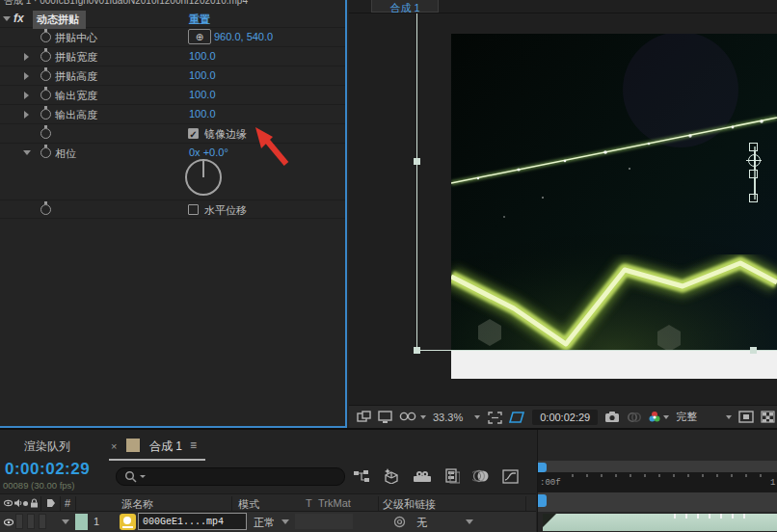 The width and height of the screenshot is (777, 532). Describe the element at coordinates (754, 173) in the screenshot. I see `layer-handle-right-mid` at that location.